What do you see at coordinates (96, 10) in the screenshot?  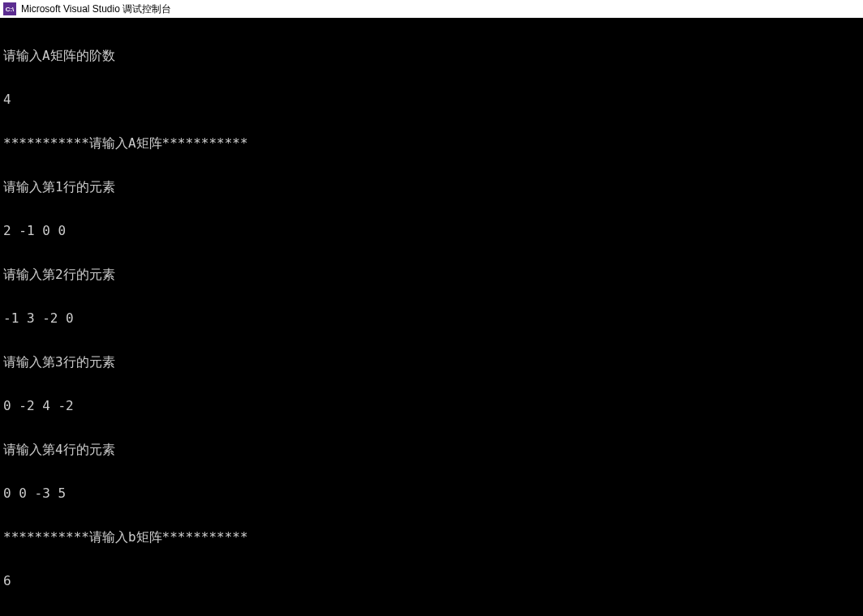 I see `window-title: Microsoft Visual Studio 调试控制台` at bounding box center [96, 10].